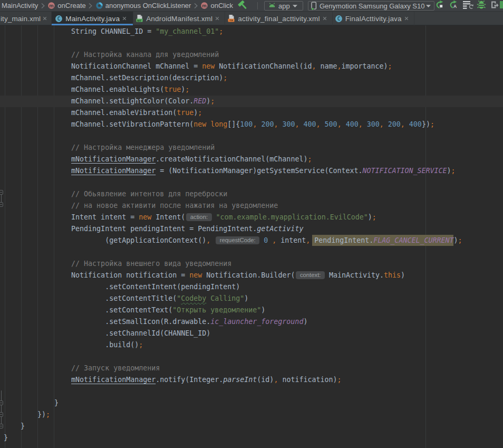  Describe the element at coordinates (252, 299) in the screenshot. I see `code-line: .setContentTitle("Codeby Calling")` at that location.